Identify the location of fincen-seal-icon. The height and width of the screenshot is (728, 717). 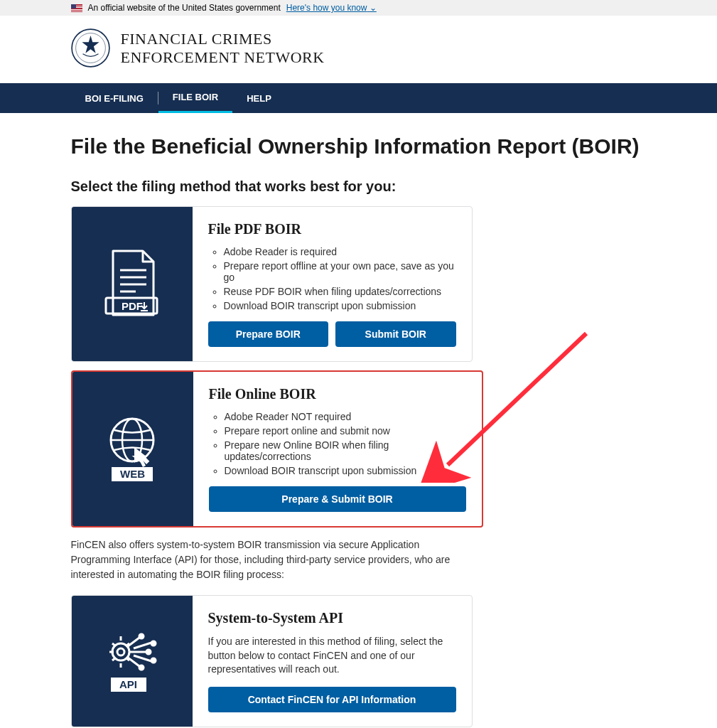
(91, 48).